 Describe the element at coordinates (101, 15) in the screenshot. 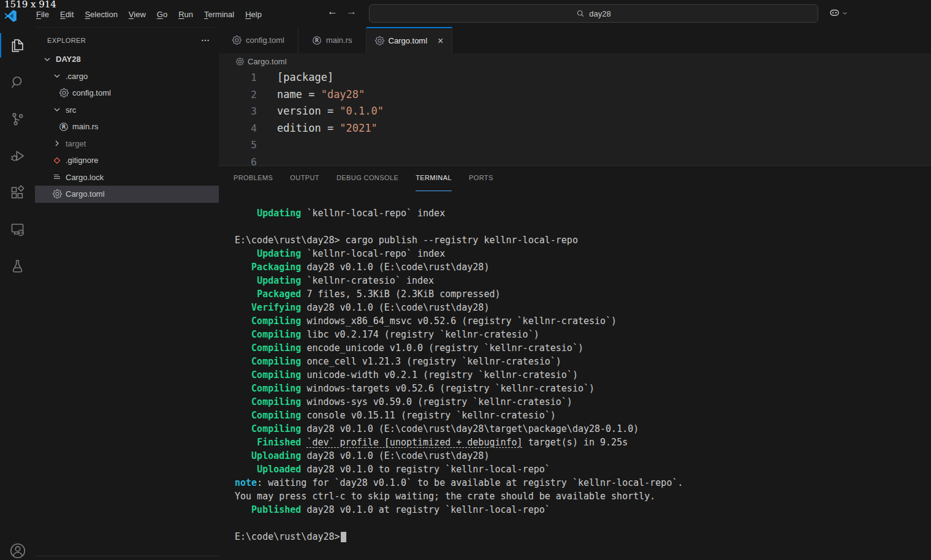

I see `menu-selection: Selection` at that location.